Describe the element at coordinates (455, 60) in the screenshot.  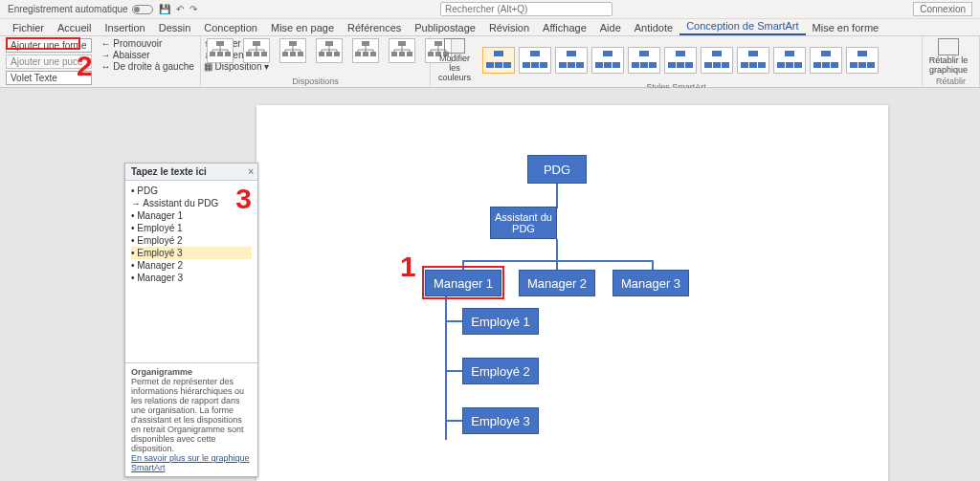
I see `change-colors-button: Modifier les couleurs` at that location.